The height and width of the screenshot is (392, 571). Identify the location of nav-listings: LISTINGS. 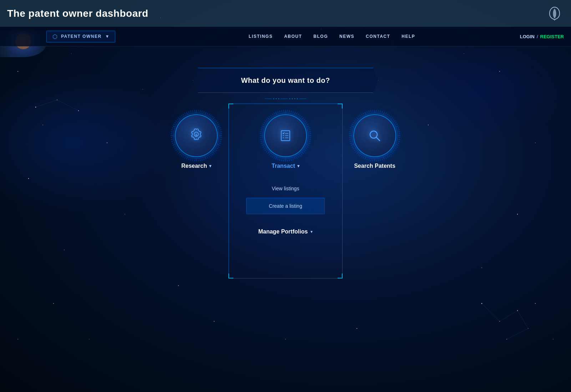
(261, 36).